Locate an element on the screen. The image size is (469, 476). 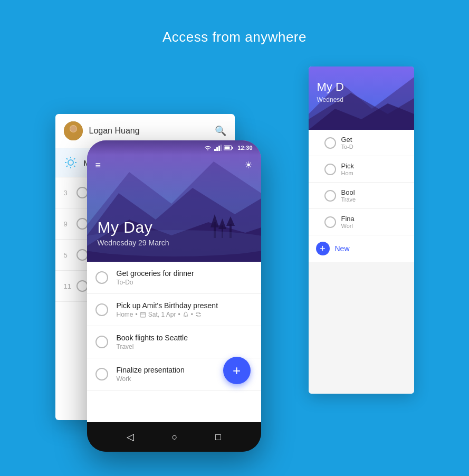
bulb-icon: ☀ is located at coordinates (248, 165).